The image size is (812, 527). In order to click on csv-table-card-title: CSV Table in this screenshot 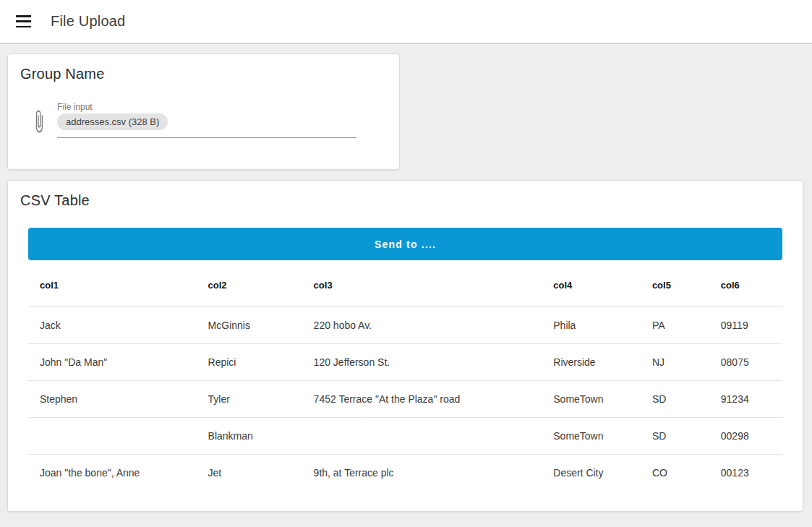, I will do `click(405, 195)`.